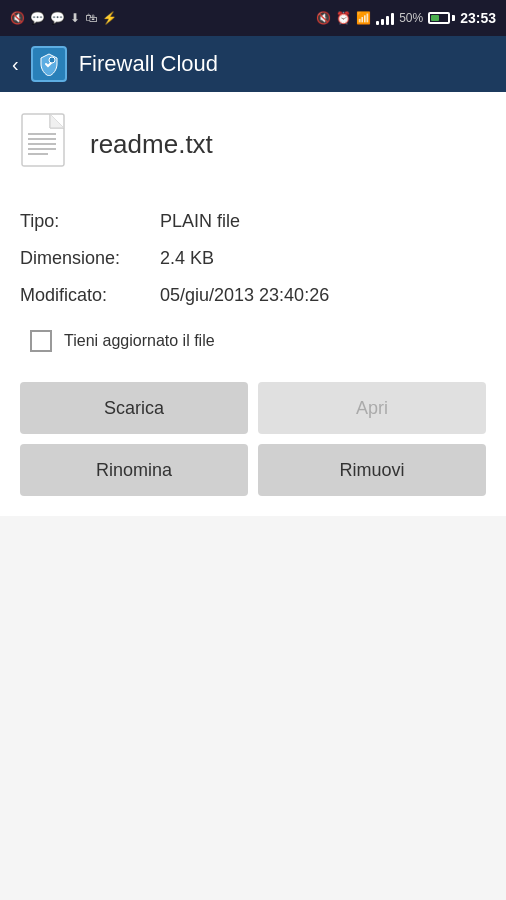  I want to click on battery-icon, so click(442, 18).